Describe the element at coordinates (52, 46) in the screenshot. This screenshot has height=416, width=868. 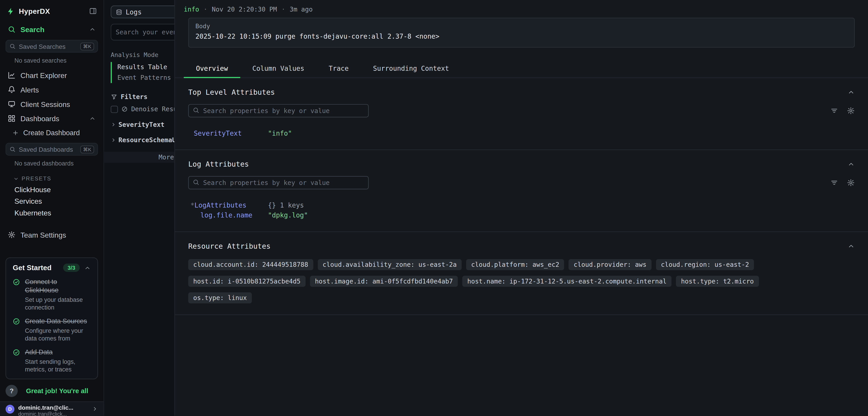
I see `saved-searches-input: Saved Searches ⌘K` at that location.